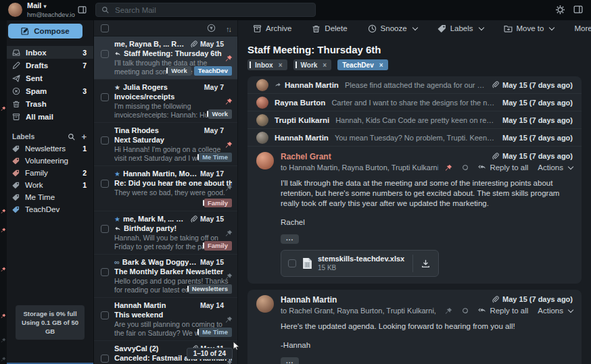  What do you see at coordinates (211, 28) in the screenshot?
I see `filter-icon` at bounding box center [211, 28].